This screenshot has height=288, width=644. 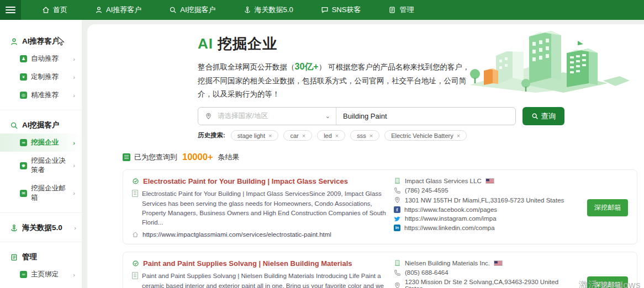 What do you see at coordinates (426, 273) in the screenshot?
I see `phone-number: (805) 688-6464` at bounding box center [426, 273].